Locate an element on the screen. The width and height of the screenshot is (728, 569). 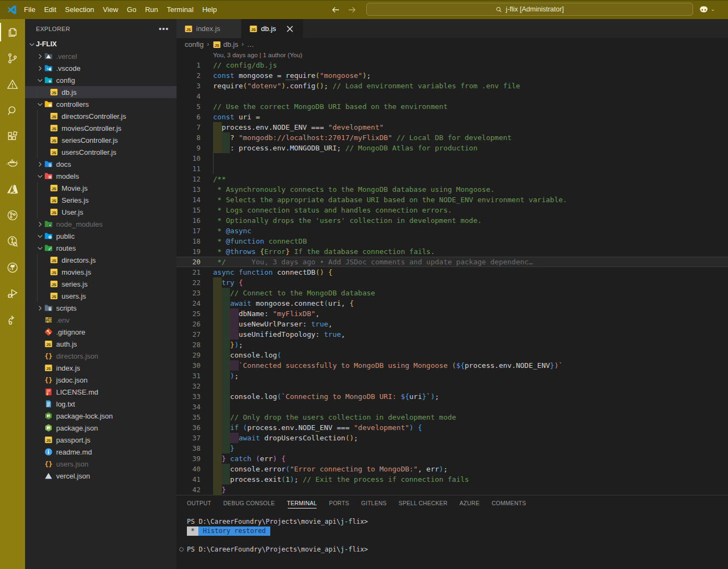
activitybar-git-graph is located at coordinates (13, 215).